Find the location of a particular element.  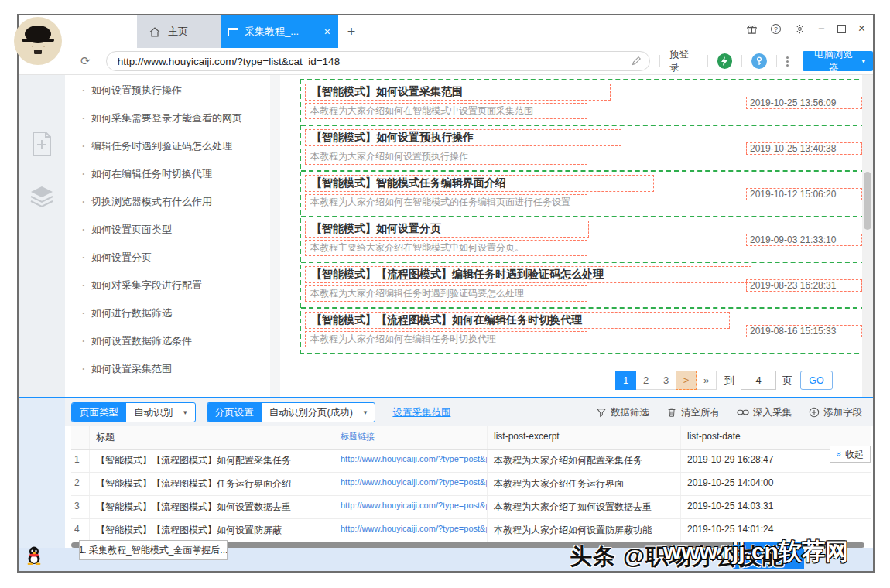

table-row: 2 【智能模式】【流程图模式】任务运行界面介绍 http://www.houyi… is located at coordinates (471, 484).